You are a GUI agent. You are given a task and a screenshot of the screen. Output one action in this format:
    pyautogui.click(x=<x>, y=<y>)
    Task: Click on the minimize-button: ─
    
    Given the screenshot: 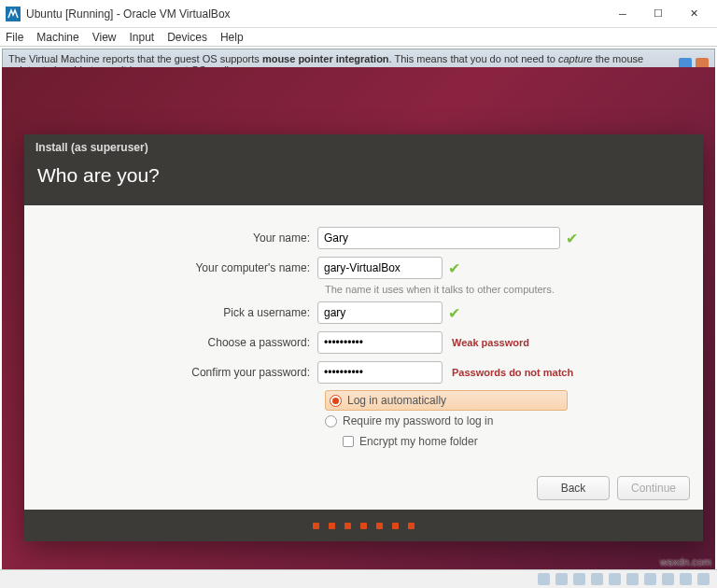 What is the action you would take?
    pyautogui.click(x=623, y=14)
    